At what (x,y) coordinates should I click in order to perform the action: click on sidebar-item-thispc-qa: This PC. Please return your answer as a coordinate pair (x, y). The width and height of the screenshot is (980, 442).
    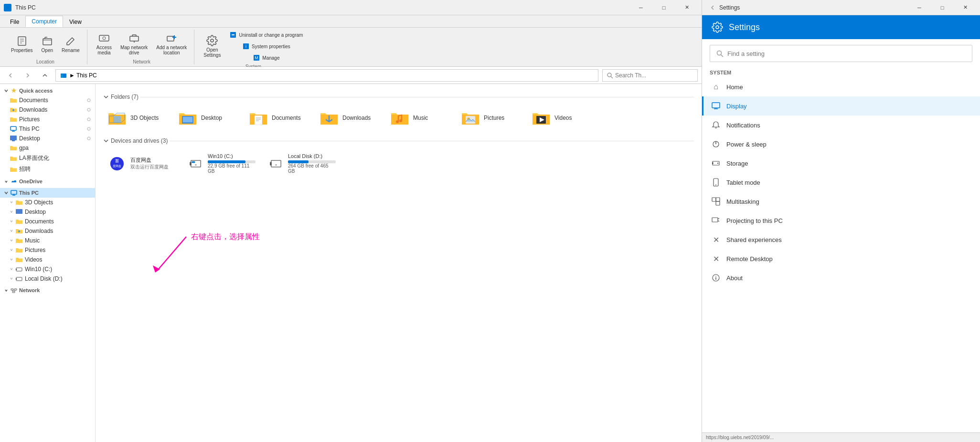
    Looking at the image, I should click on (48, 129).